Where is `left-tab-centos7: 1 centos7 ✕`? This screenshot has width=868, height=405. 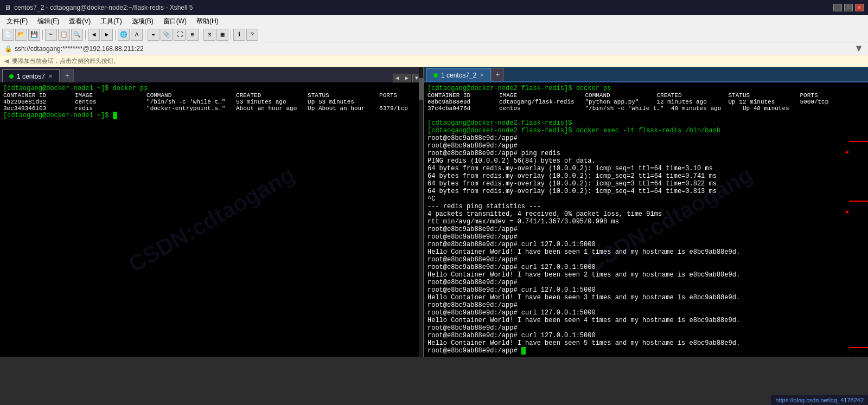
left-tab-centos7: 1 centos7 ✕ is located at coordinates (31, 76).